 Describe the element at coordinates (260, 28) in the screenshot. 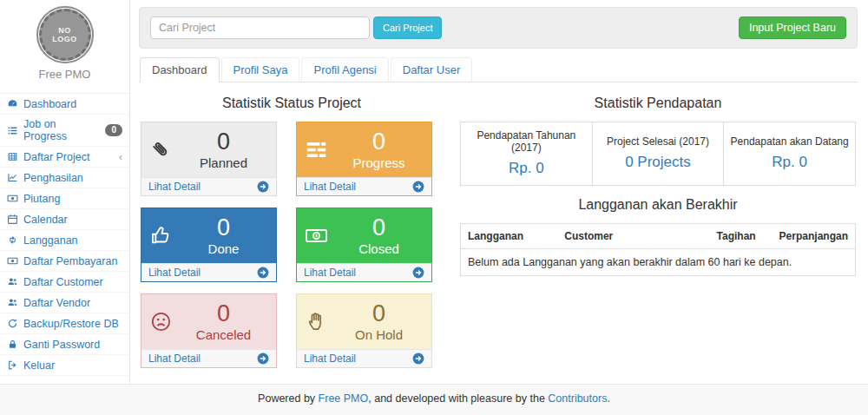

I see `search-input` at that location.